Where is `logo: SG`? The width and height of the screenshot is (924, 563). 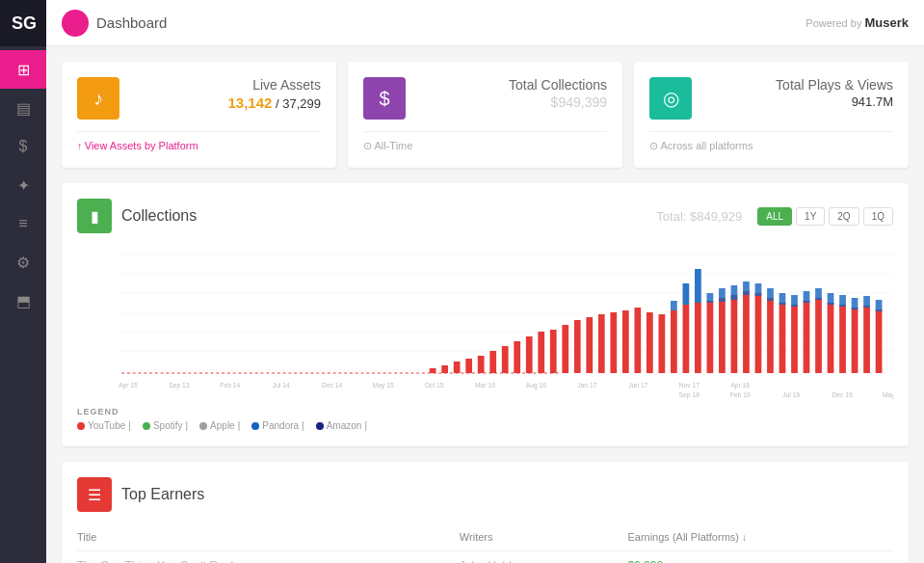 logo: SG is located at coordinates (23, 23).